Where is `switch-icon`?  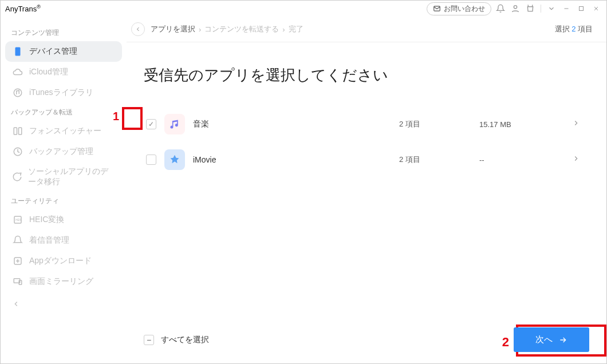
switch-icon is located at coordinates (18, 131).